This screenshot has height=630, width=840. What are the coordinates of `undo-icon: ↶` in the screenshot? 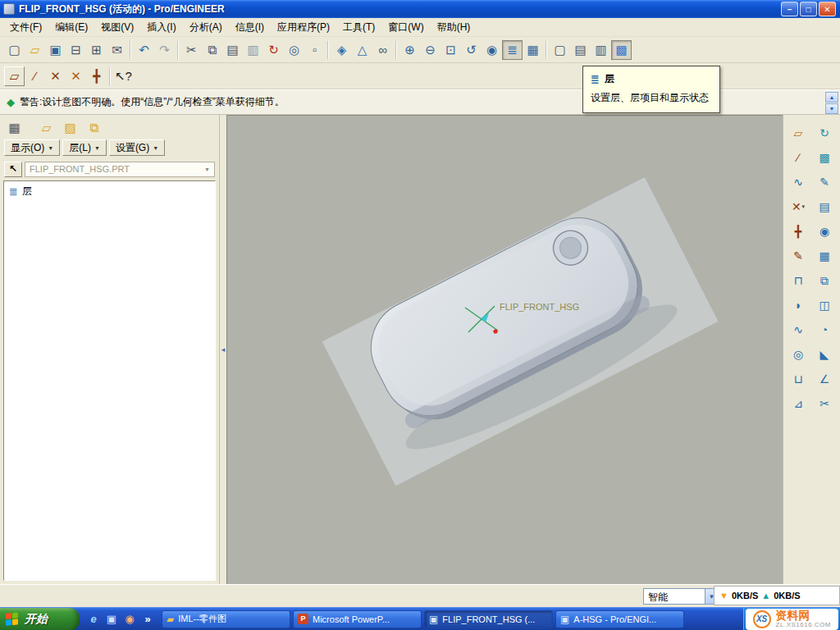 It's located at (144, 50).